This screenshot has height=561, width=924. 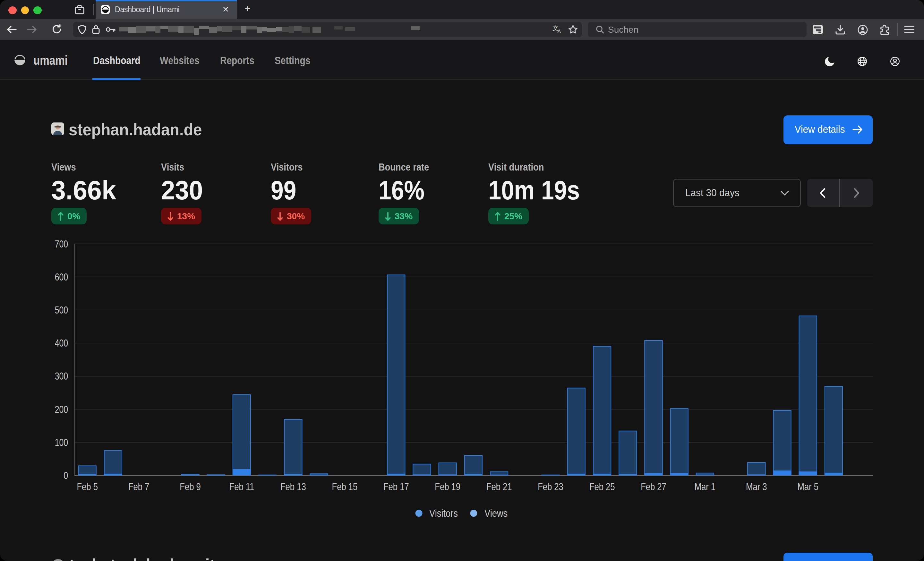 I want to click on svg-text: 400, so click(x=62, y=343).